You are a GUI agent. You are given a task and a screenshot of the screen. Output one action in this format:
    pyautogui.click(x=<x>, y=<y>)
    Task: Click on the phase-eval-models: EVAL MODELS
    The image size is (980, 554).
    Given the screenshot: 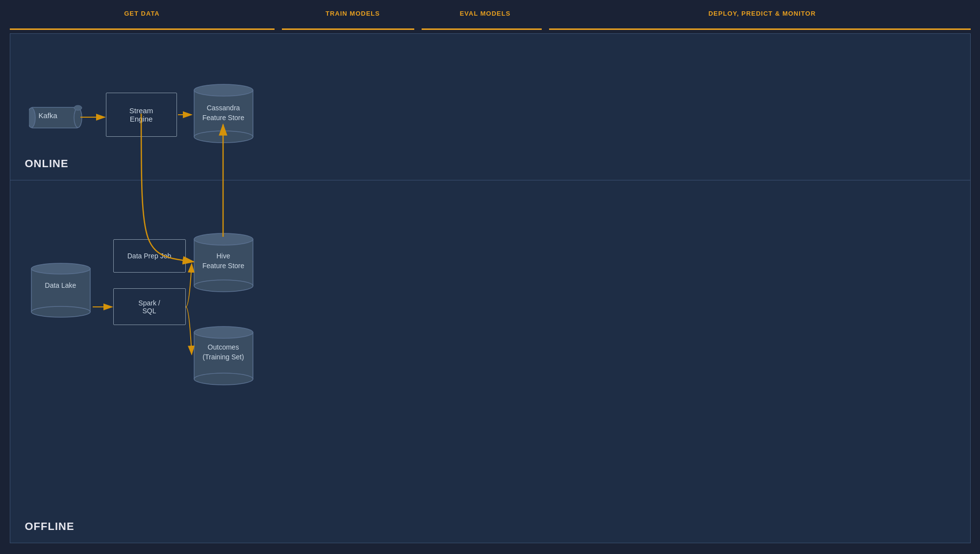 What is the action you would take?
    pyautogui.click(x=485, y=14)
    